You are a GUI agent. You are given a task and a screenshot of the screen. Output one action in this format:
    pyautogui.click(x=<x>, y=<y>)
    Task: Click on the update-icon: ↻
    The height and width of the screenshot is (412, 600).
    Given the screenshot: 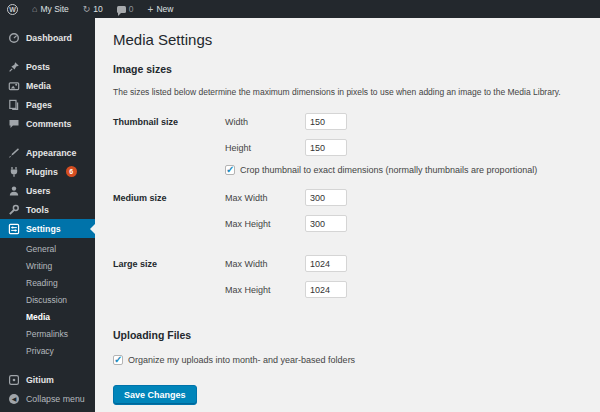 What is the action you would take?
    pyautogui.click(x=87, y=9)
    